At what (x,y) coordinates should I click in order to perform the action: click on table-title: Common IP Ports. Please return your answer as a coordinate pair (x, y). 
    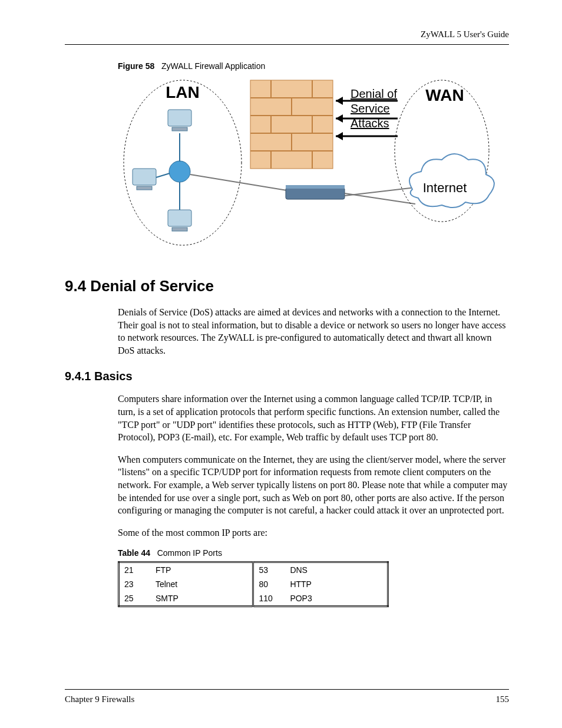
    Looking at the image, I should click on (190, 553).